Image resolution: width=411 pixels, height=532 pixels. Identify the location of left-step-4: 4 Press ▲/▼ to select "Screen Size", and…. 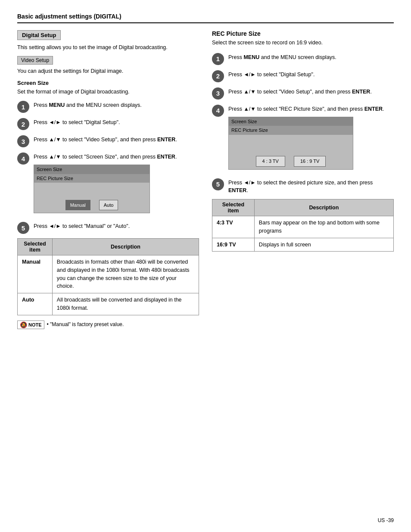
(108, 184).